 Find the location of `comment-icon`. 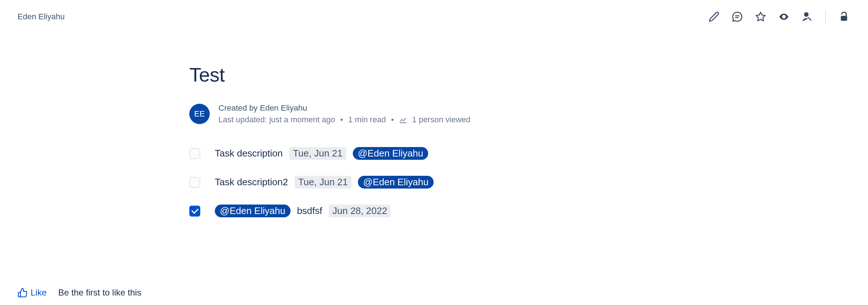

comment-icon is located at coordinates (737, 17).